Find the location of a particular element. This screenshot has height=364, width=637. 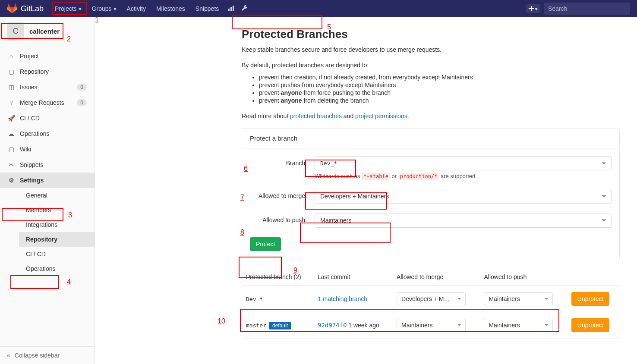

push-select: Maintainers is located at coordinates (463, 220).